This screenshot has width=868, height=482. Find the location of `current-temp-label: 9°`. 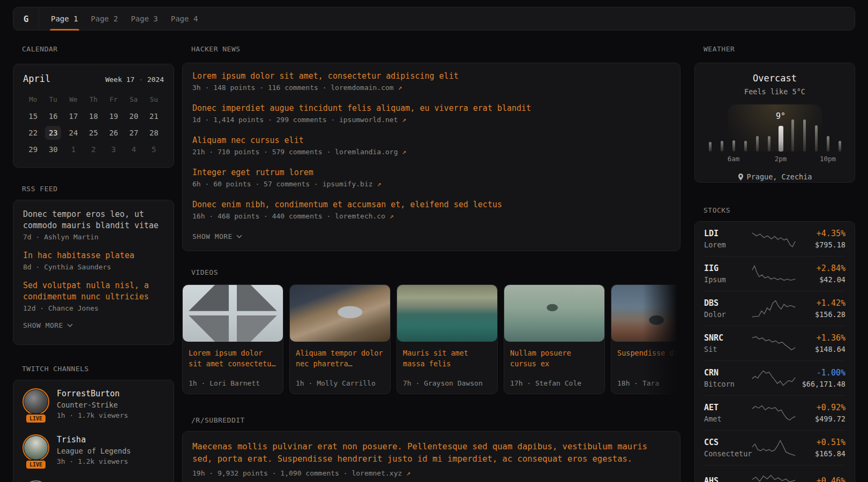

current-temp-label: 9° is located at coordinates (781, 116).